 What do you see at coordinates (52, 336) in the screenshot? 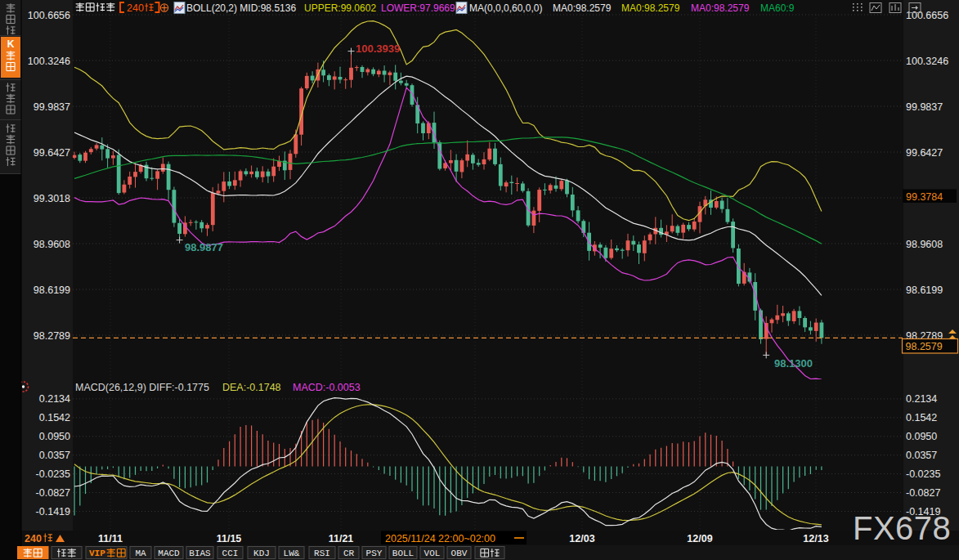
I see `svg-text: 98.2789` at bounding box center [52, 336].